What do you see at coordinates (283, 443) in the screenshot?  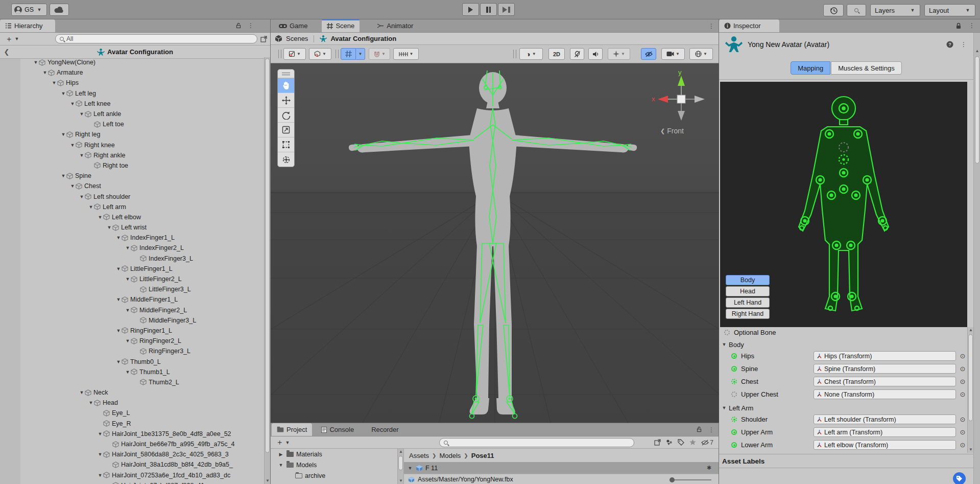 I see `create-asset-button: ＋▼` at bounding box center [283, 443].